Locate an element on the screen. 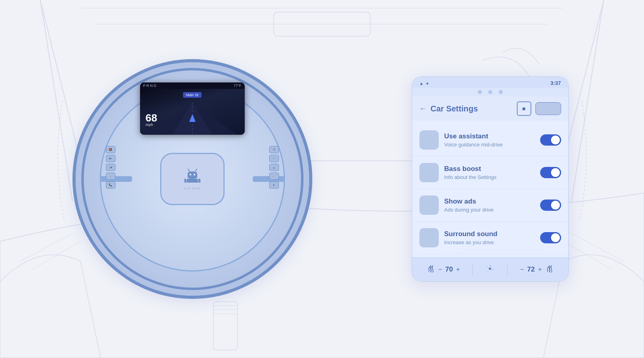  fan-icon is located at coordinates (490, 270).